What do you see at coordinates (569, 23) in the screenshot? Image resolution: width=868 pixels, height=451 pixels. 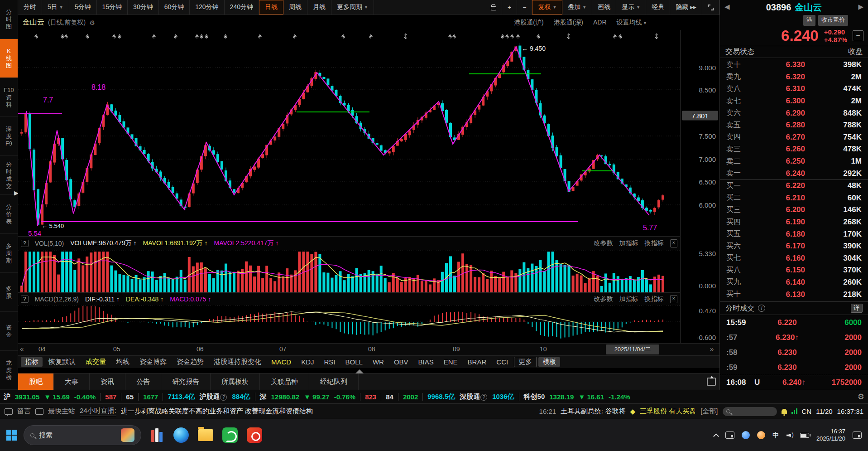 I see `title-link-港股通(深): 港股通(深)` at bounding box center [569, 23].